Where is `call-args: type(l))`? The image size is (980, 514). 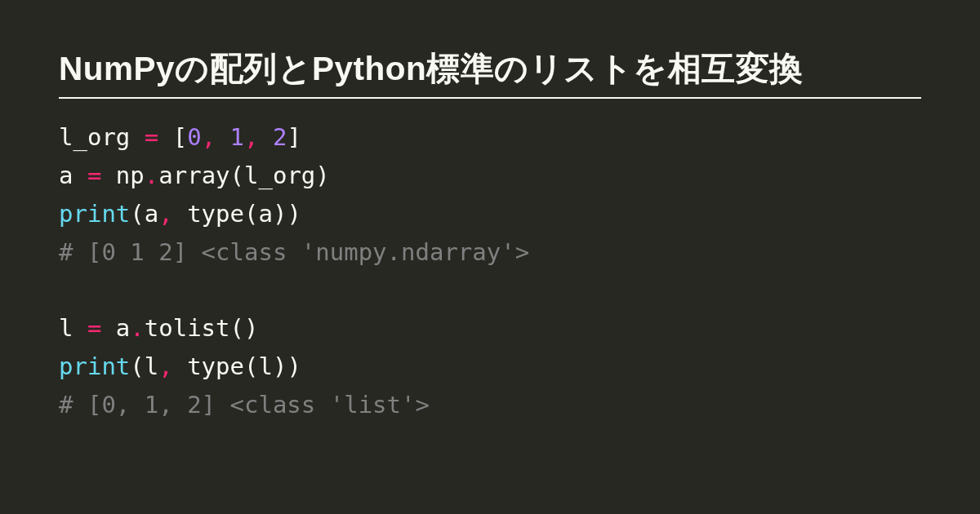 call-args: type(l)) is located at coordinates (237, 366).